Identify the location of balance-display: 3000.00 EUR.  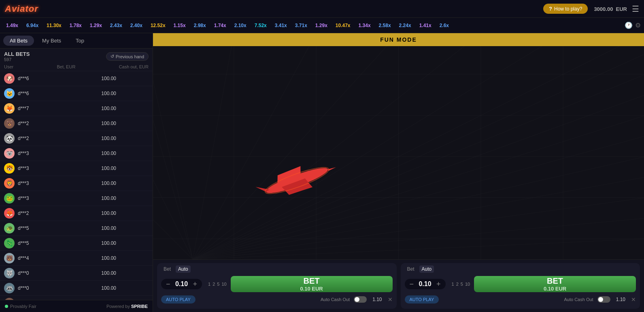
(610, 9).